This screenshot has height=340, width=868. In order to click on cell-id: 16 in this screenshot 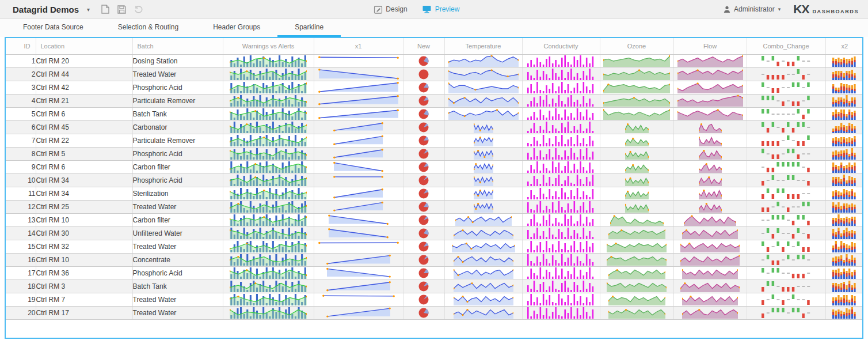, I will do `click(21, 259)`.